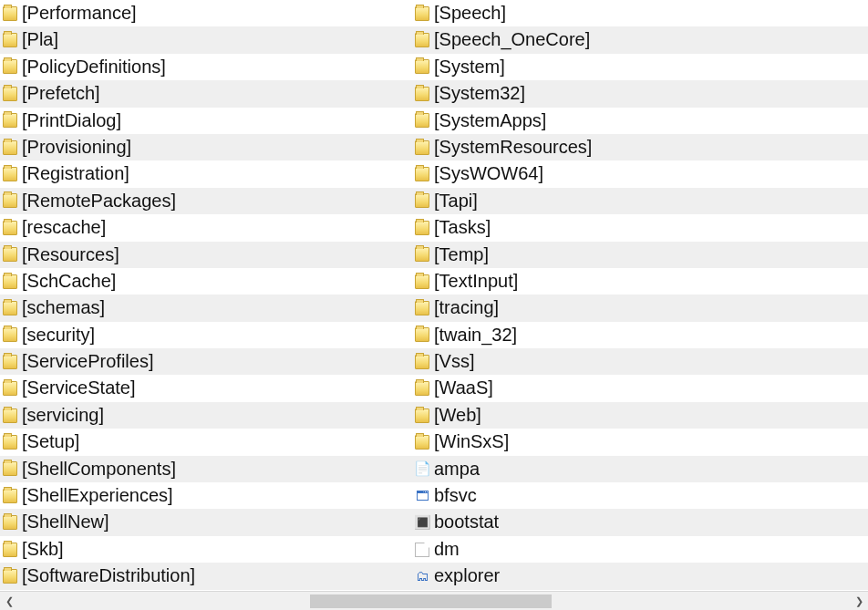 This screenshot has height=610, width=868. I want to click on file-entry: [Provisioning], so click(206, 148).